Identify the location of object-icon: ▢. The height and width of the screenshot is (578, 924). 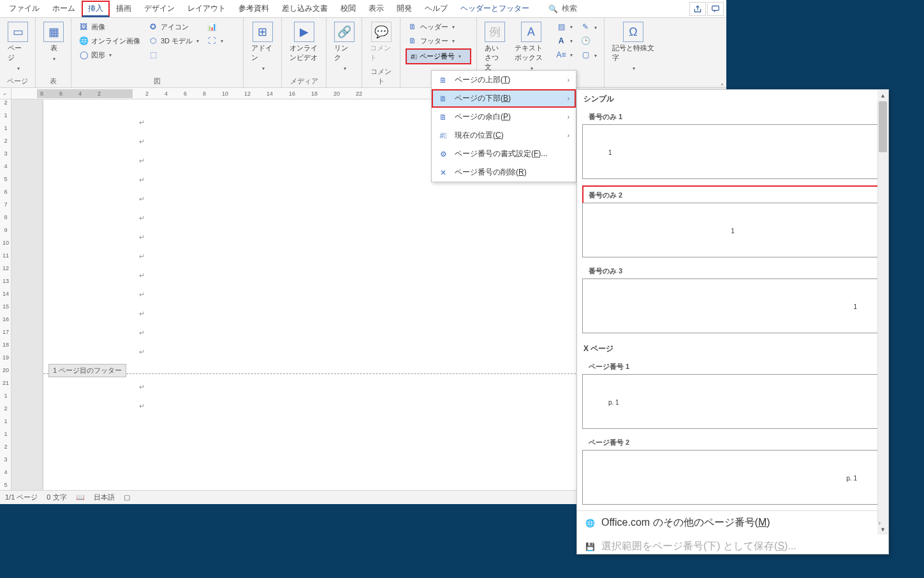
(585, 55).